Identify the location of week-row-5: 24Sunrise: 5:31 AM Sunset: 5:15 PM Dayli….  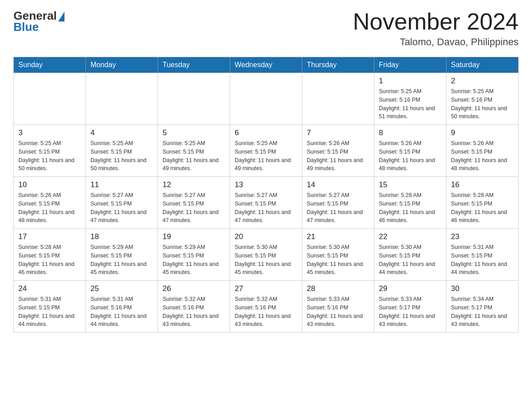
(266, 307).